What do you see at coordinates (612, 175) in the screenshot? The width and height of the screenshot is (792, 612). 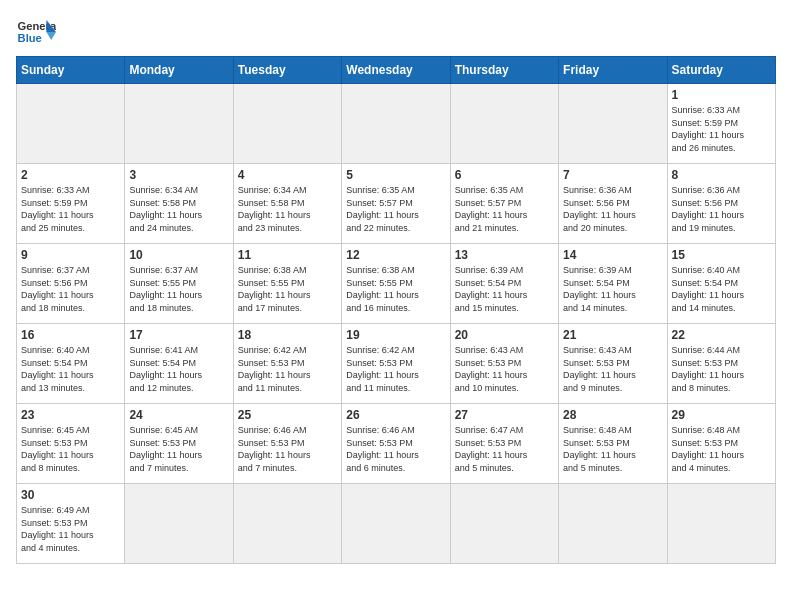 I see `day-number: 7` at bounding box center [612, 175].